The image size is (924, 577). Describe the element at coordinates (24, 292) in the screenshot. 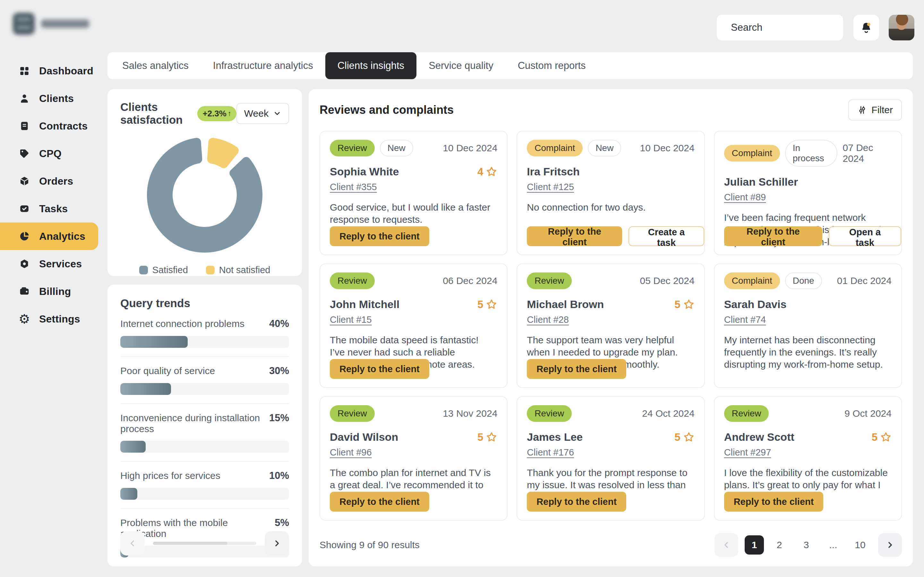

I see `billing-icon` at that location.